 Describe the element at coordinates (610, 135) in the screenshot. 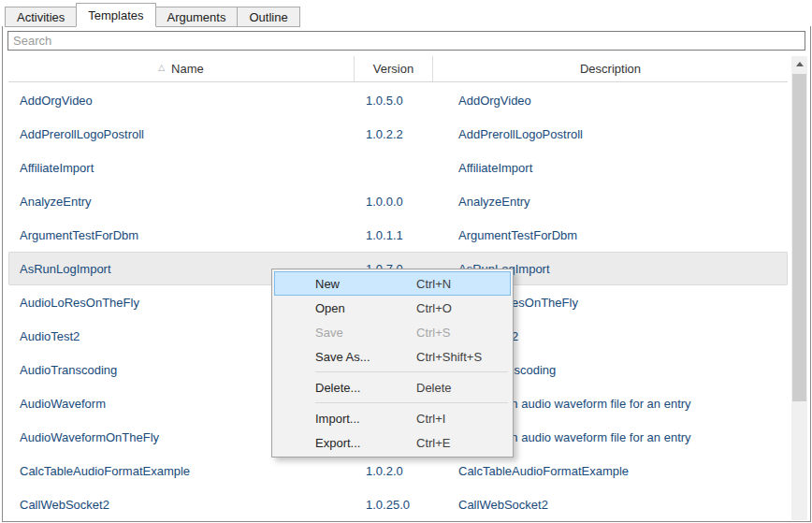

I see `row-description-cell: AddPrerollLogoPostroll` at that location.